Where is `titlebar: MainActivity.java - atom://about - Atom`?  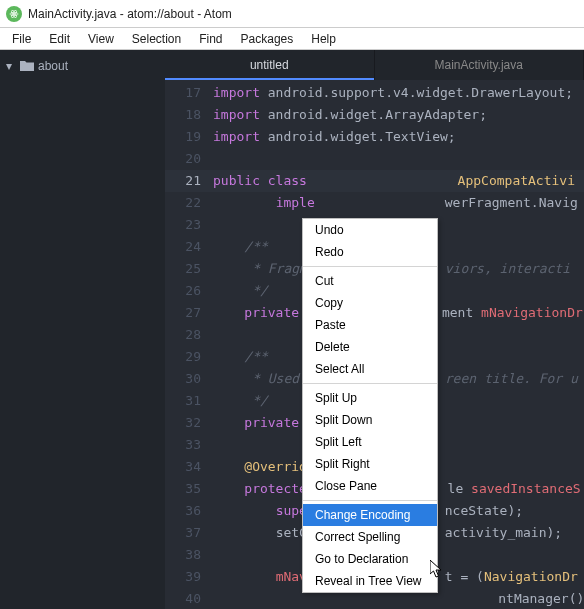
titlebar: MainActivity.java - atom://about - Atom is located at coordinates (292, 14).